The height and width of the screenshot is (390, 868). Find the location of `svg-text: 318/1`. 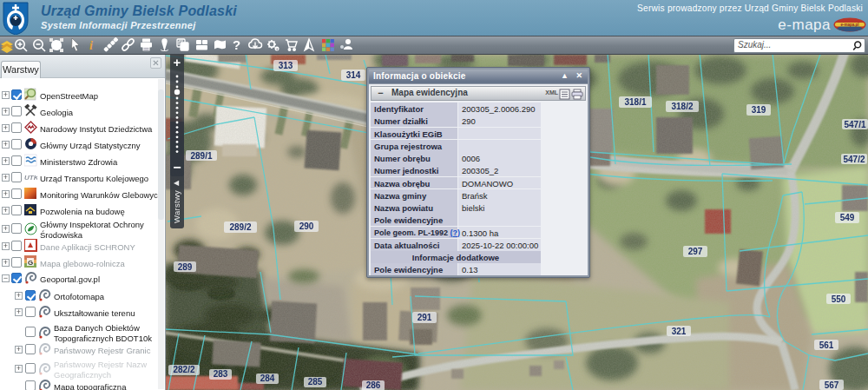

svg-text: 318/1 is located at coordinates (635, 102).